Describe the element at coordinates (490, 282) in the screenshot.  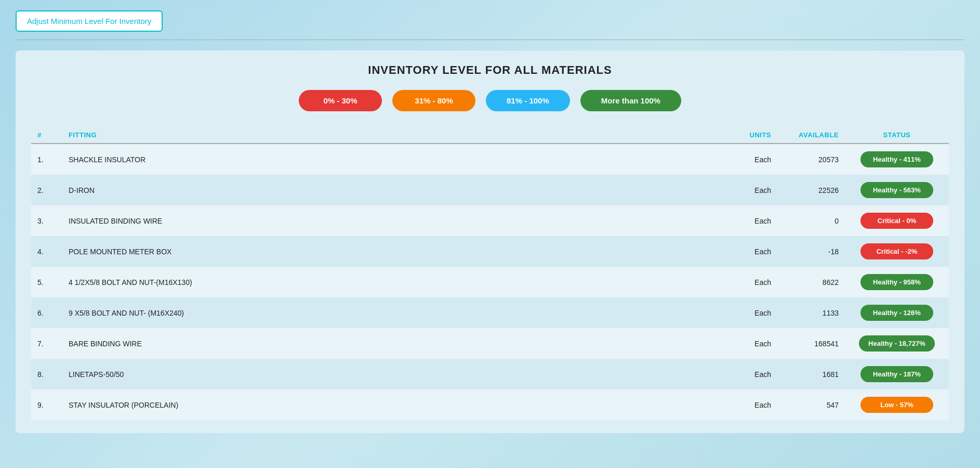
I see `table-row: 5.4 1/2X5/8 BOLT AND NUT-(M16X130)Each86…` at that location.